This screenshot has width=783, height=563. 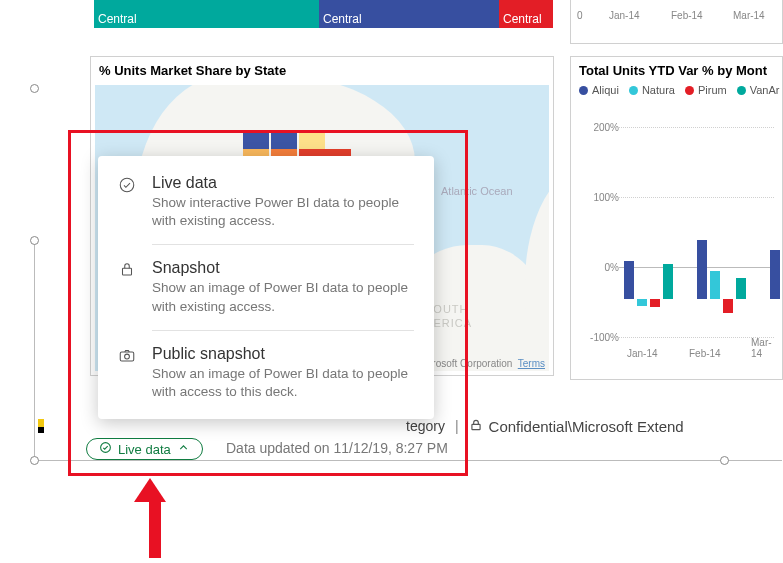 What do you see at coordinates (706, 90) in the screenshot?
I see `legend-item: Pirum` at bounding box center [706, 90].